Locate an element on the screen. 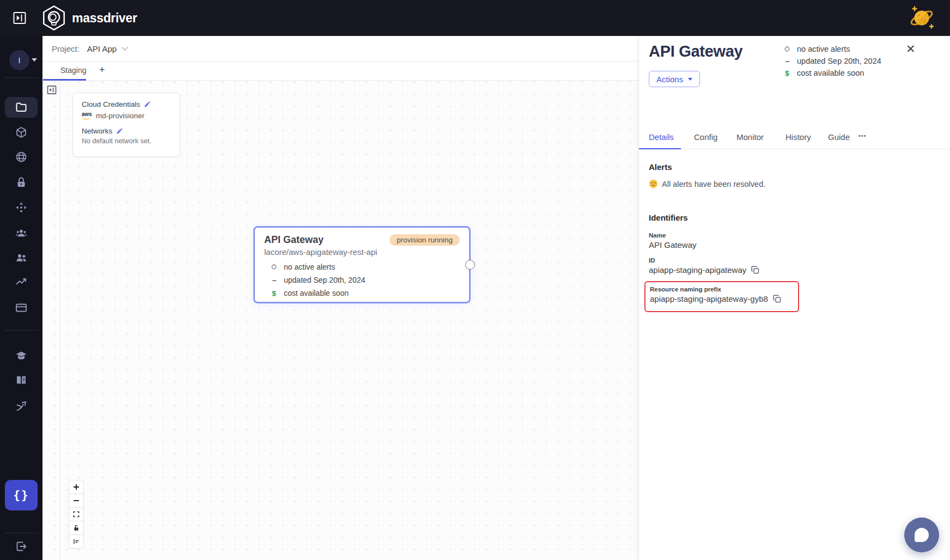  chat-button is located at coordinates (922, 535).